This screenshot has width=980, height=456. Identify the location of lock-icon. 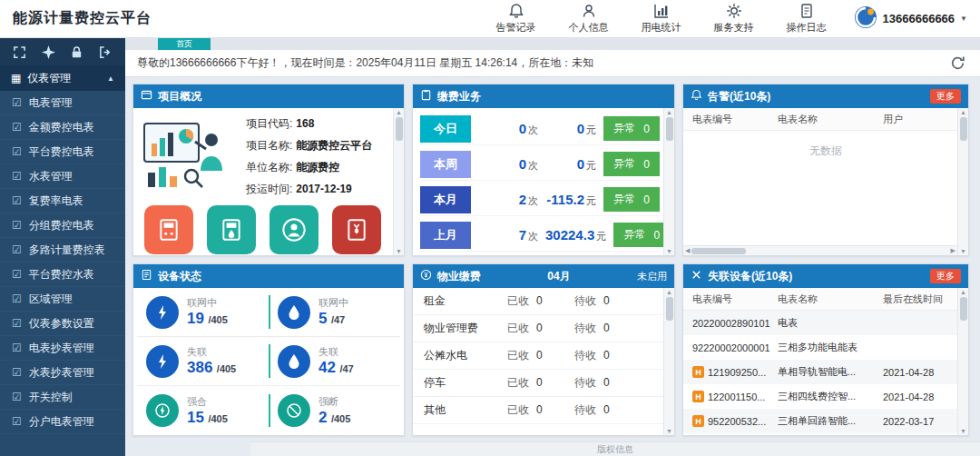
(76, 53).